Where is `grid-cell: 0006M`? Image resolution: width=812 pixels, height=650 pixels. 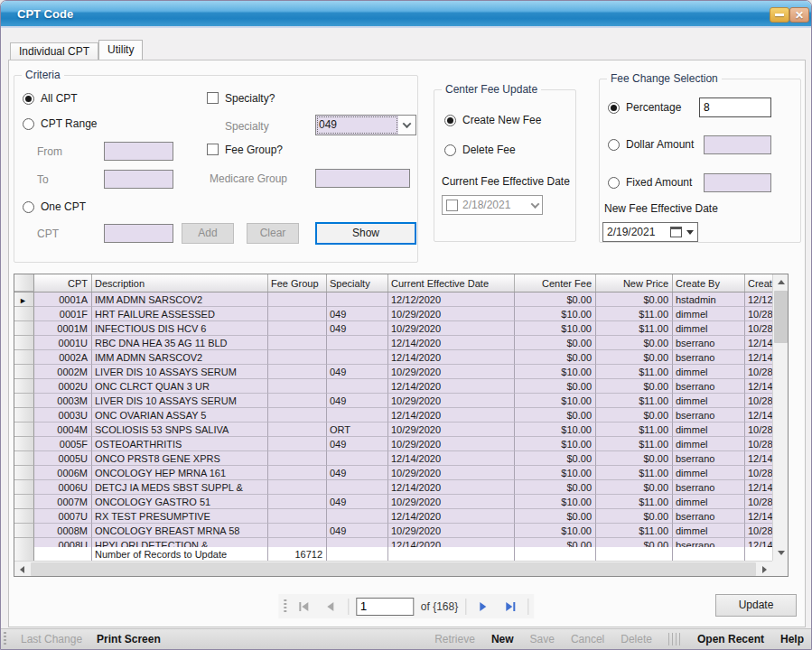
grid-cell: 0006M is located at coordinates (63, 473).